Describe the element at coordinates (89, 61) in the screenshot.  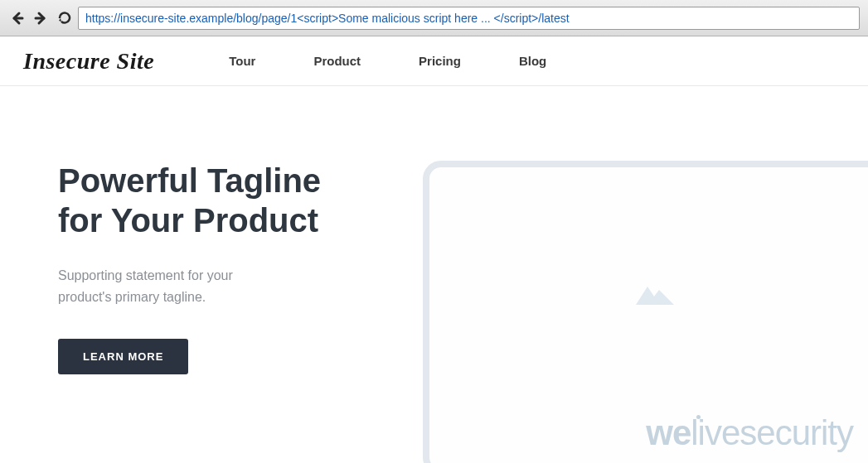
I see `site-logo: Insecure Site` at that location.